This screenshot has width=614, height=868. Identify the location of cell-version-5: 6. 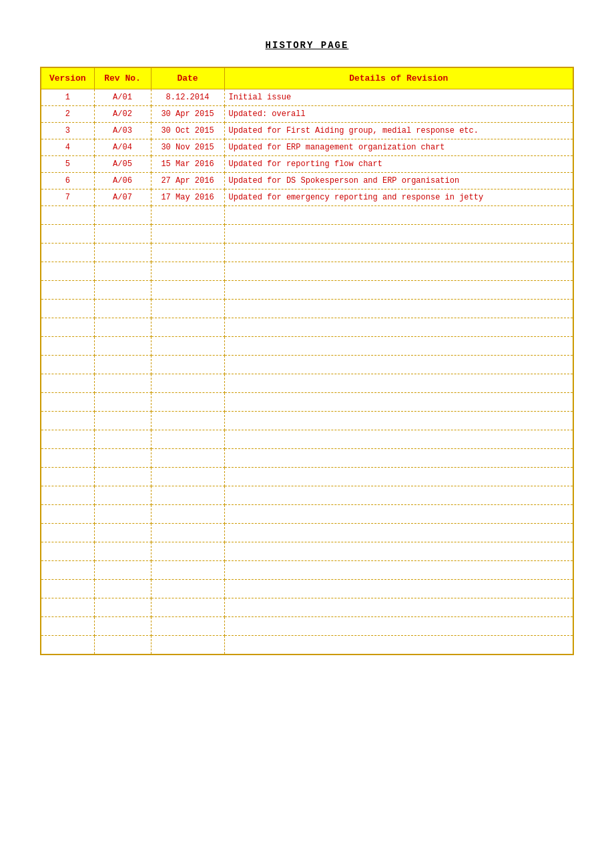
(67, 181).